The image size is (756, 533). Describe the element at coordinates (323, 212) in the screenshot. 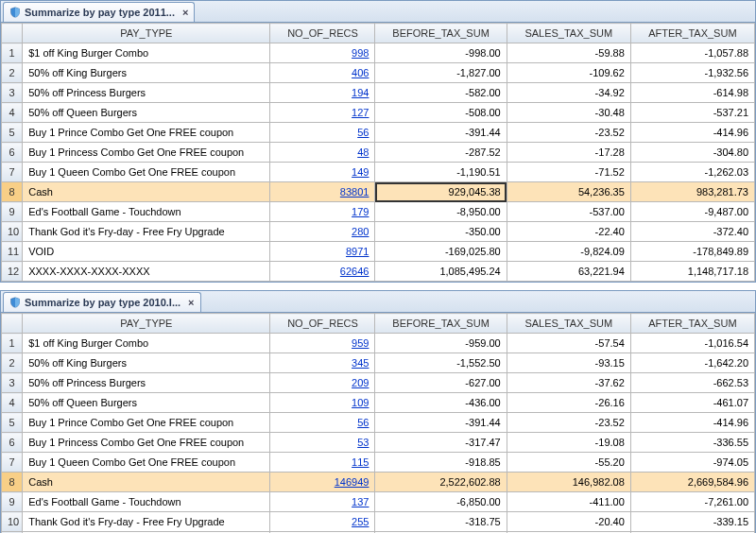

I see `cell-no-of-recs: 179` at that location.